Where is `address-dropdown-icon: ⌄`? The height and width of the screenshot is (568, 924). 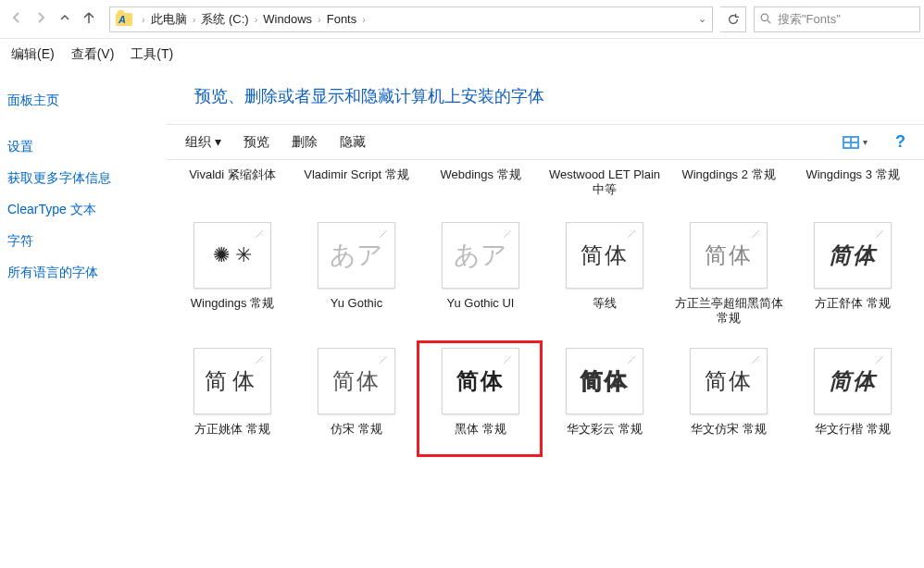
address-dropdown-icon: ⌄ is located at coordinates (702, 19).